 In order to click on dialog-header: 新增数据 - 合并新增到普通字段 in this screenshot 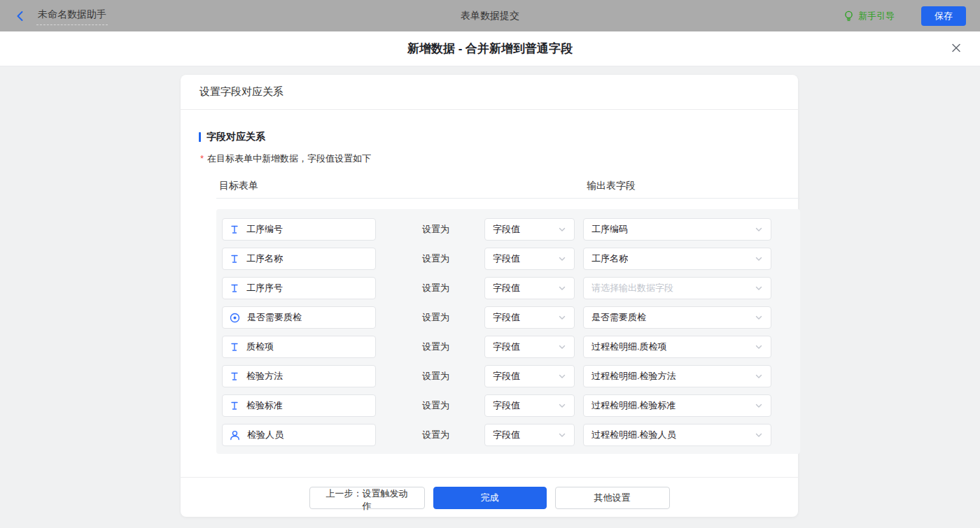, I will do `click(490, 49)`.